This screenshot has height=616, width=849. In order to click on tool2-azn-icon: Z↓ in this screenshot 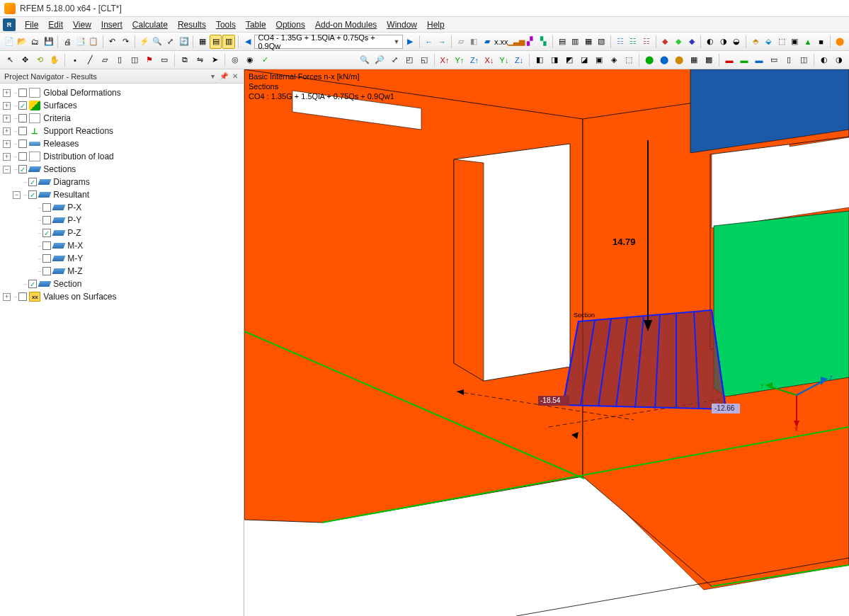, I will do `click(519, 60)`.